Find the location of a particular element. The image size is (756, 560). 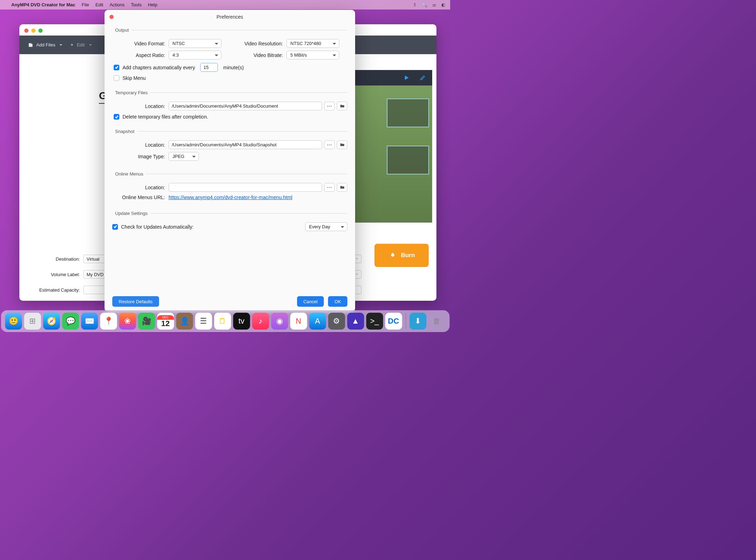

group-snapshot: Snapshot Location: /Users/admin/Document… is located at coordinates (230, 146).